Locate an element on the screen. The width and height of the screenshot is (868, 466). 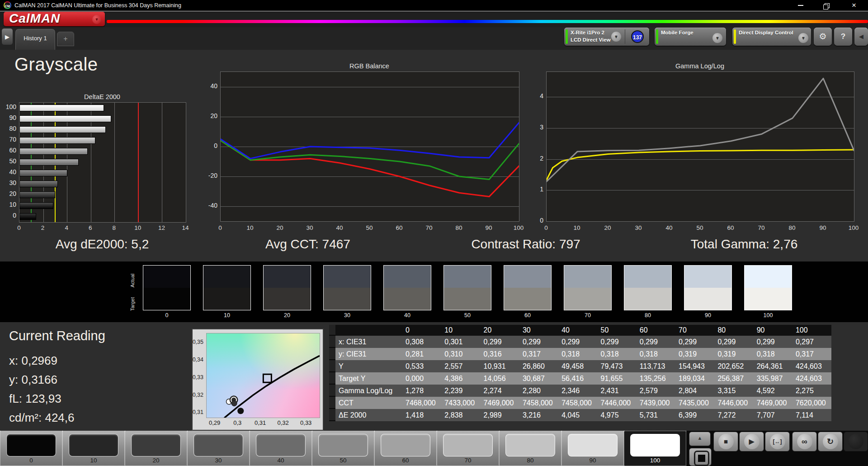
close-button: × is located at coordinates (854, 5).